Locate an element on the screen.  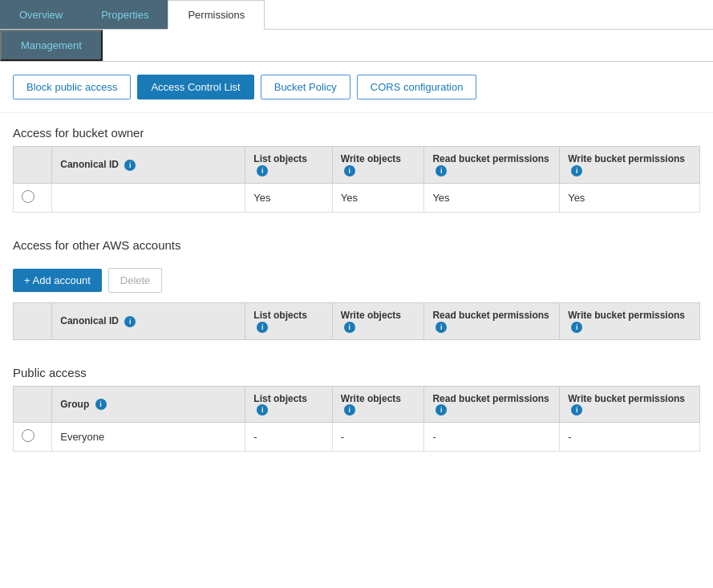
pub-col-list-objects-header: List objects i is located at coordinates (289, 404).